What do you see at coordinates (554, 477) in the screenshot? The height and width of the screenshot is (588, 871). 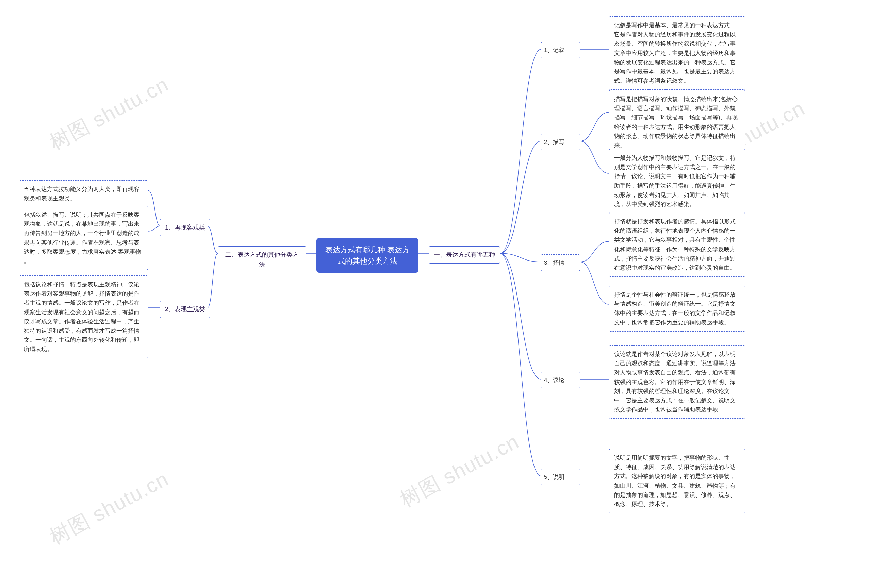 I see `right-item-5-label: 5、说明` at bounding box center [554, 477].